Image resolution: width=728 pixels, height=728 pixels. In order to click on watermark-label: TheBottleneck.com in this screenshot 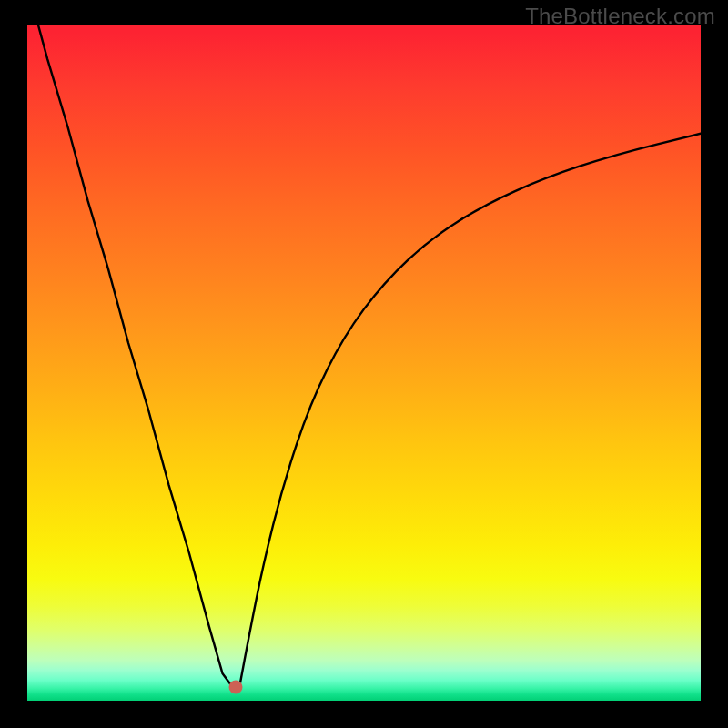, I will do `click(621, 16)`.